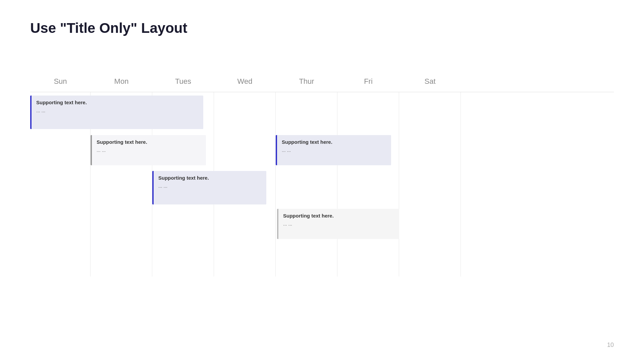 This screenshot has height=362, width=644. What do you see at coordinates (149, 150) in the screenshot?
I see `event-2-meta: ... ...` at bounding box center [149, 150].